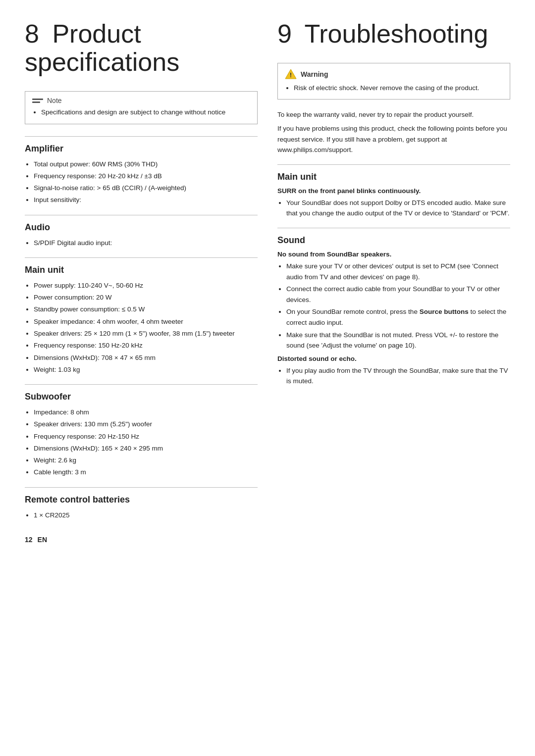  Describe the element at coordinates (141, 107) in the screenshot. I see `note-box: Note Specifications and design are subje…` at that location.